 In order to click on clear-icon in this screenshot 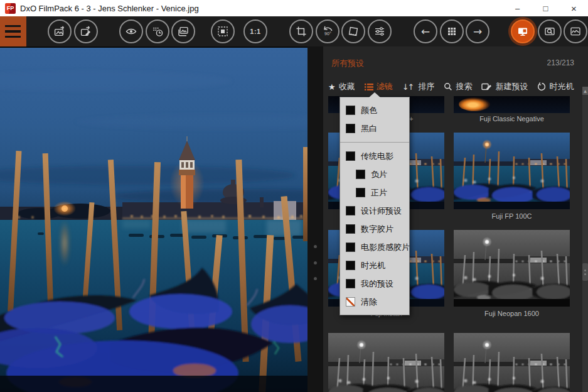, I will do `click(350, 302)`.